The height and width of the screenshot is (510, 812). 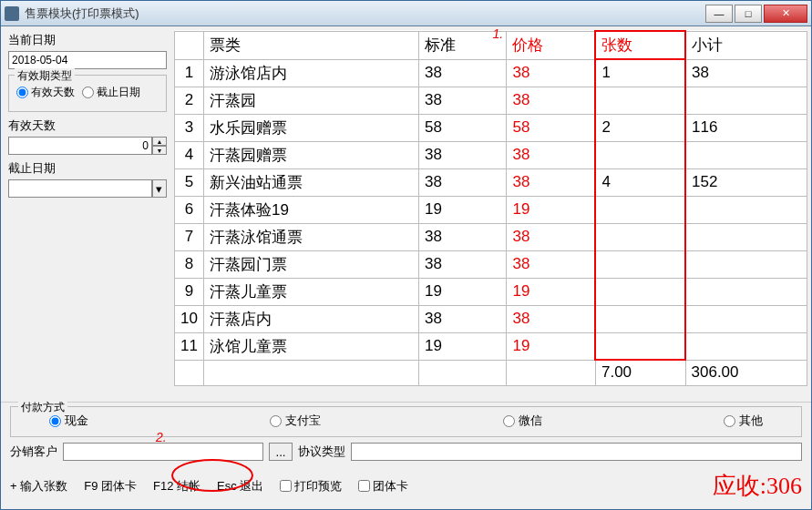 What do you see at coordinates (311, 237) in the screenshot?
I see `cell-type: 汗蒸泳馆通票` at bounding box center [311, 237].